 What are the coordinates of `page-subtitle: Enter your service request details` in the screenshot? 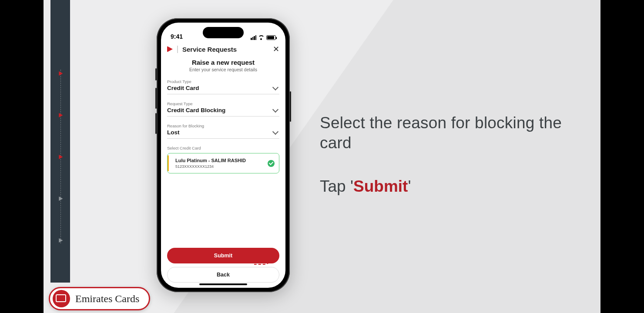 It's located at (223, 70).